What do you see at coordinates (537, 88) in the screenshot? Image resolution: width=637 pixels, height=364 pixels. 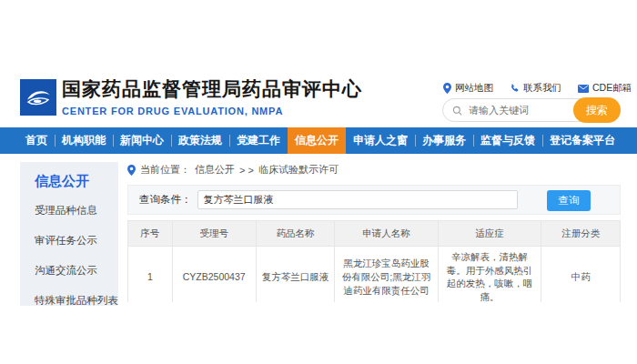 I see `top-links: 网站地图 联系我们 CDE邮箱` at bounding box center [537, 88].